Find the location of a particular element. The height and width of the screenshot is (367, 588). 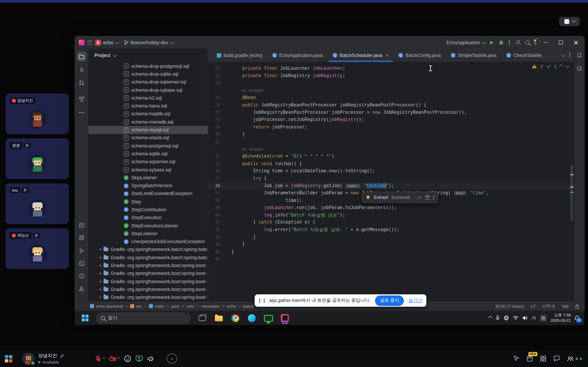

volume-icon is located at coordinates (525, 318).